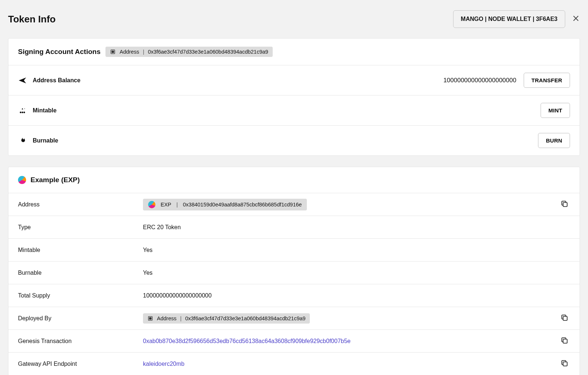 This screenshot has width=588, height=375. Describe the element at coordinates (351, 341) in the screenshot. I see `token-genesis-value: 0xab0b870e38d2f596656d53edb76cd56138ac64…` at that location.